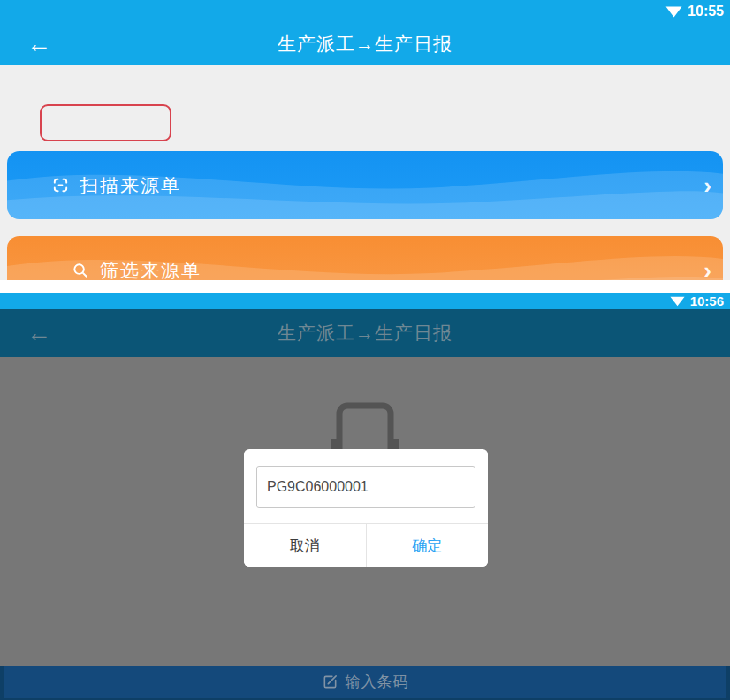  I want to click on barcode-input, so click(366, 487).